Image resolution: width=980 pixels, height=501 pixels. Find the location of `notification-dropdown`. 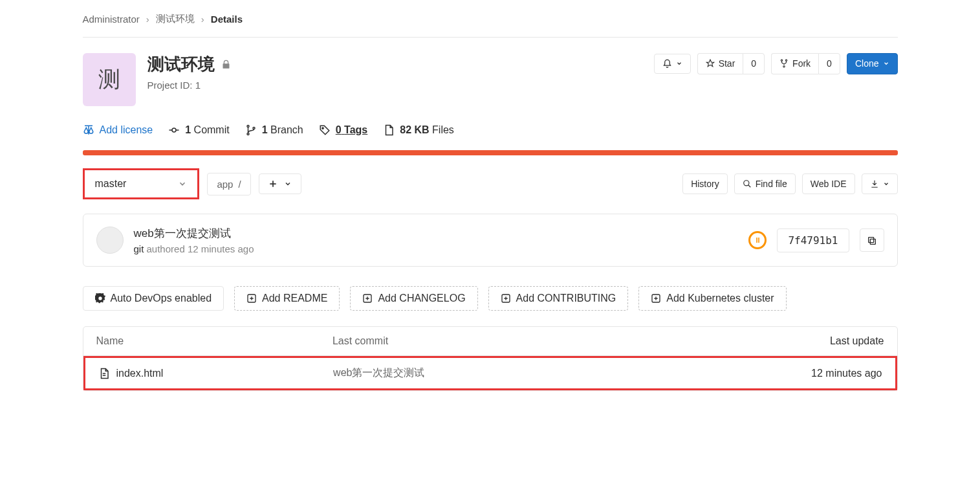

notification-dropdown is located at coordinates (673, 63).